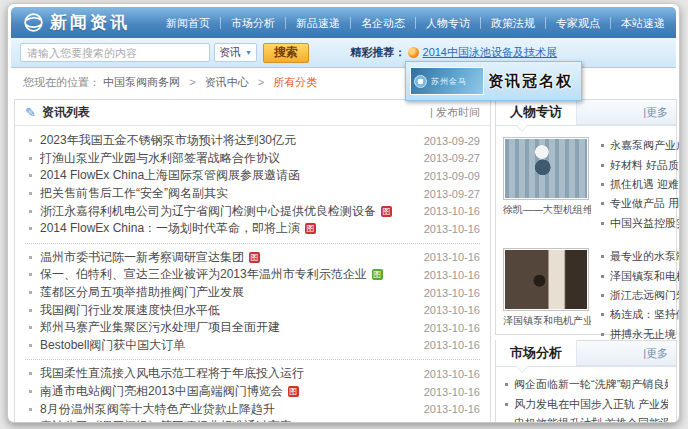 Image resolution: width=688 pixels, height=429 pixels. What do you see at coordinates (547, 321) in the screenshot?
I see `interview-photo-caption: 泽国镇泵和电机产业` at bounding box center [547, 321].